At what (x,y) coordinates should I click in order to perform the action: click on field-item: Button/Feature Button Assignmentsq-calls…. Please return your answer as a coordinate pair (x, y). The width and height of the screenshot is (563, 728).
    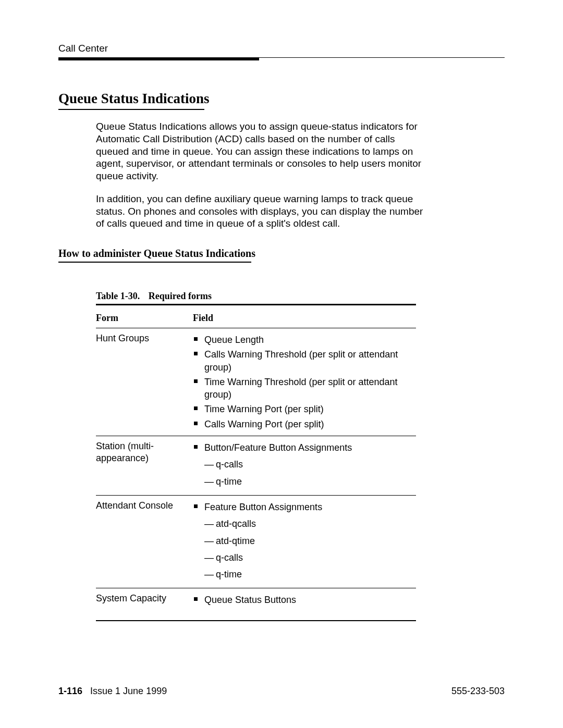
    Looking at the image, I should click on (302, 466).